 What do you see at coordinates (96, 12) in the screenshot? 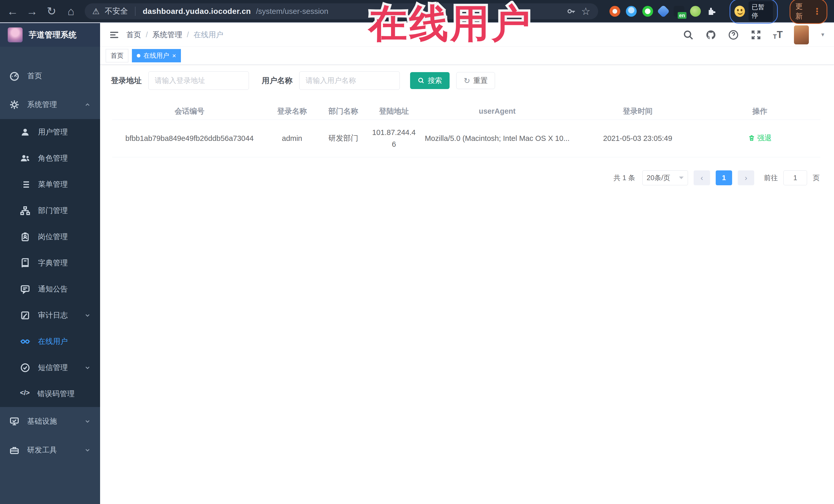
I see `insecure-warning-icon: ⚠` at bounding box center [96, 12].